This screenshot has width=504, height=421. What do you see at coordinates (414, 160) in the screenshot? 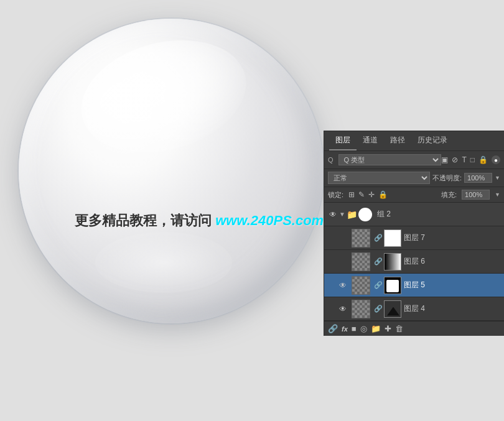
I see `search-row: Q Q 类型 ▣ ⊘ T □ 🔒 ●` at bounding box center [414, 160].